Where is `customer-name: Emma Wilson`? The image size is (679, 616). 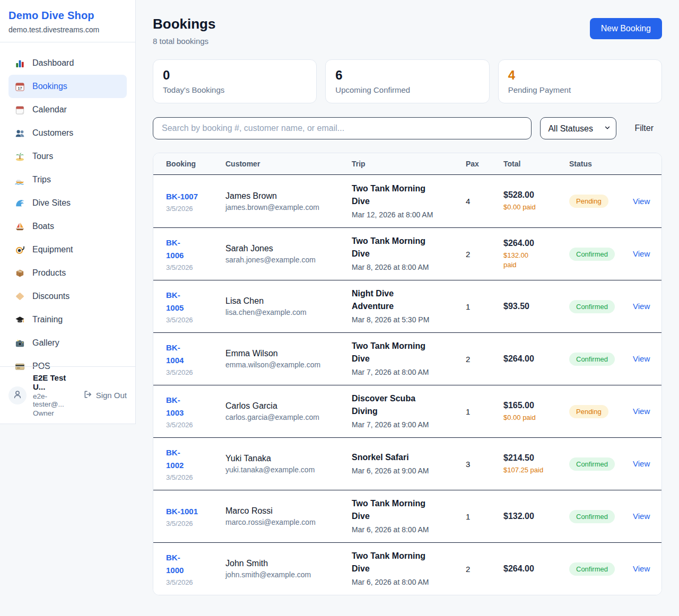
customer-name: Emma Wilson is located at coordinates (289, 354).